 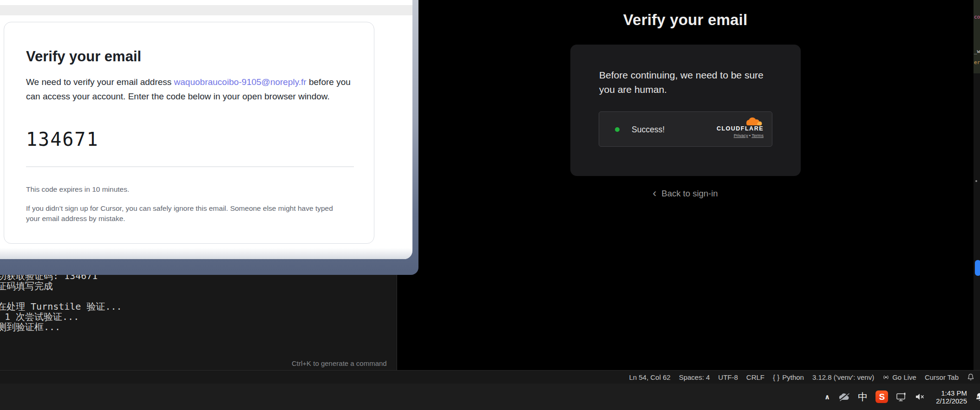 I want to click on status-language: { } Python, so click(x=789, y=377).